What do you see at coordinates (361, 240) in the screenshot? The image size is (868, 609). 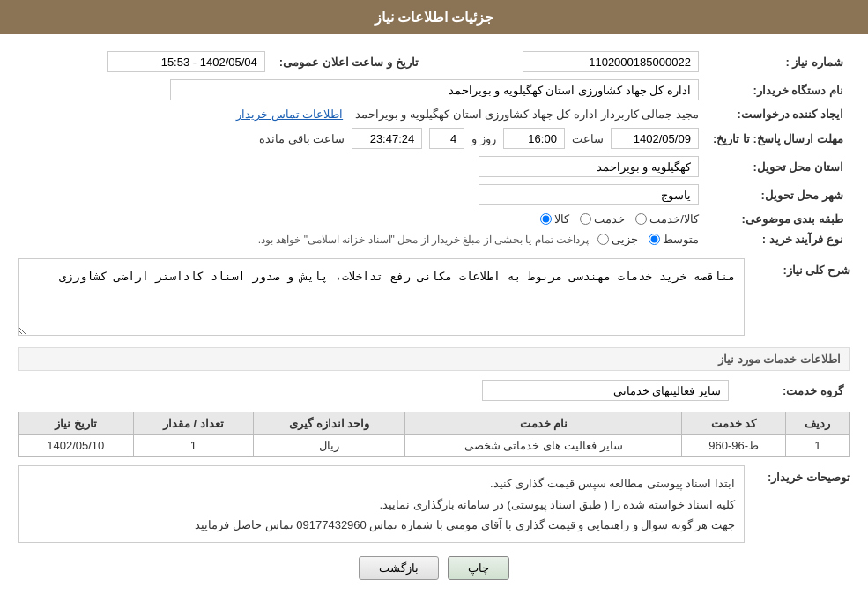 I see `noع-farayand-value-cell: متوسط جزیی پرداخت تمام یا بخشی از مبلغ خ…` at bounding box center [361, 240].